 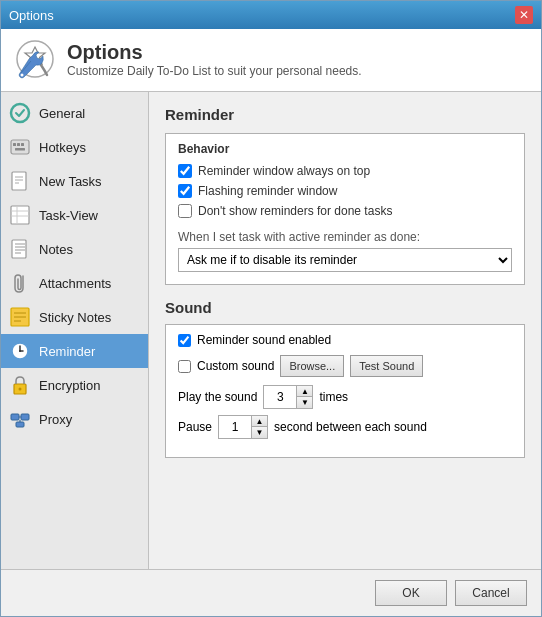 I want to click on reminder-done-dropdown: Ask me if to disable its reminder Always…, so click(x=345, y=260).